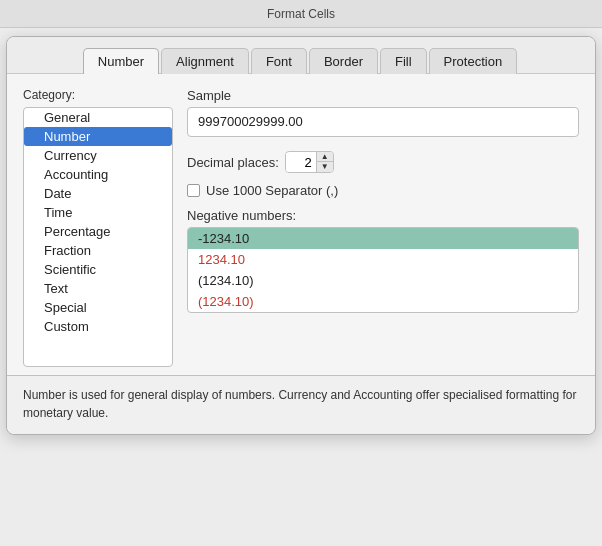 Image resolution: width=602 pixels, height=546 pixels. I want to click on negative-list: -1234.101234.10(1234.10)(1234.10), so click(383, 270).